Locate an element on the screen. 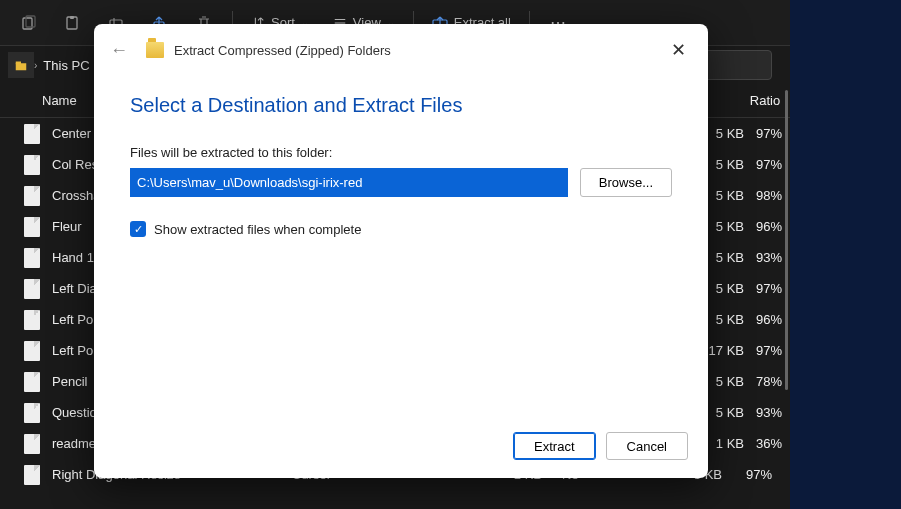 This screenshot has height=509, width=901. show-extracted-label: Show extracted files when complete is located at coordinates (258, 230).